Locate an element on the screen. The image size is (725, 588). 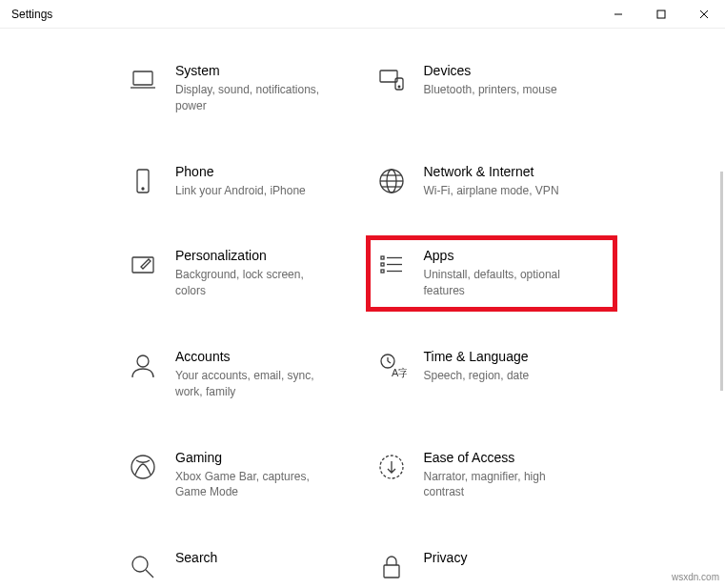
watermark: wsxdn.com is located at coordinates (695, 578).